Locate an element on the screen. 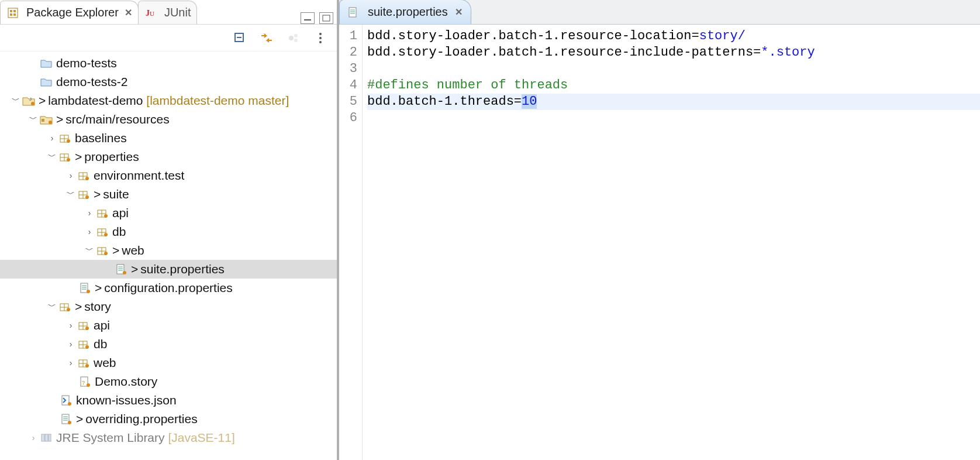 The width and height of the screenshot is (980, 460). tree-item-story-db: › db is located at coordinates (168, 344).